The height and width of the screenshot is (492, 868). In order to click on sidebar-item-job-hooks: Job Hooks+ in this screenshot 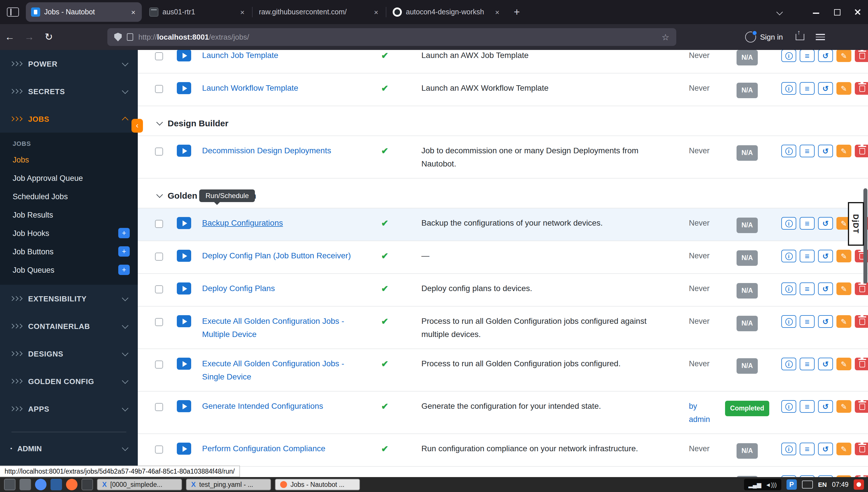, I will do `click(69, 233)`.